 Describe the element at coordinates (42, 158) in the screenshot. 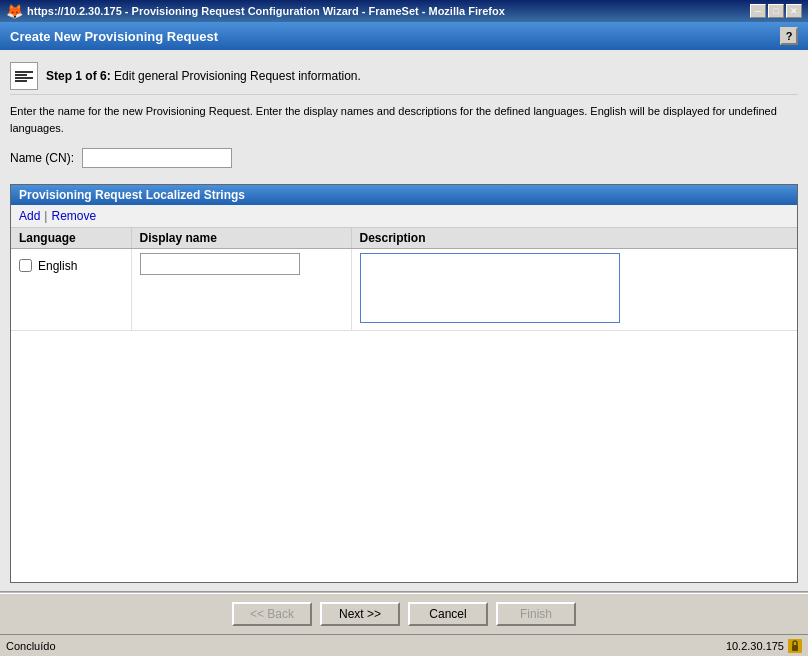

I see `name-label: Name (CN):` at that location.